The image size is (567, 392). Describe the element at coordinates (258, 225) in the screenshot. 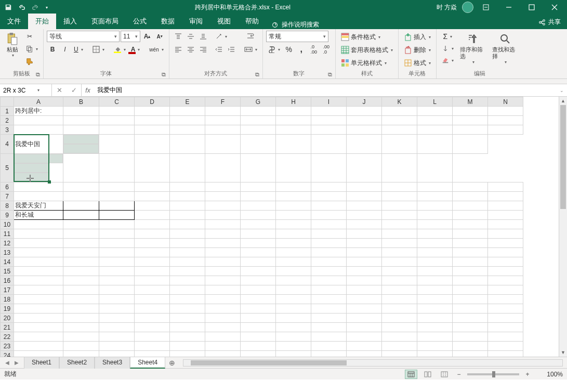

I see `cell-G10` at that location.